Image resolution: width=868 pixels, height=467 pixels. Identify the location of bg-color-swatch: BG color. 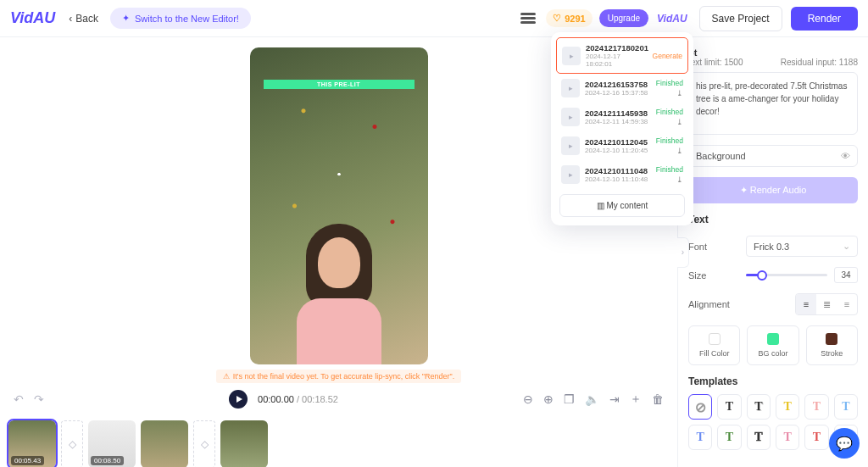
(773, 346).